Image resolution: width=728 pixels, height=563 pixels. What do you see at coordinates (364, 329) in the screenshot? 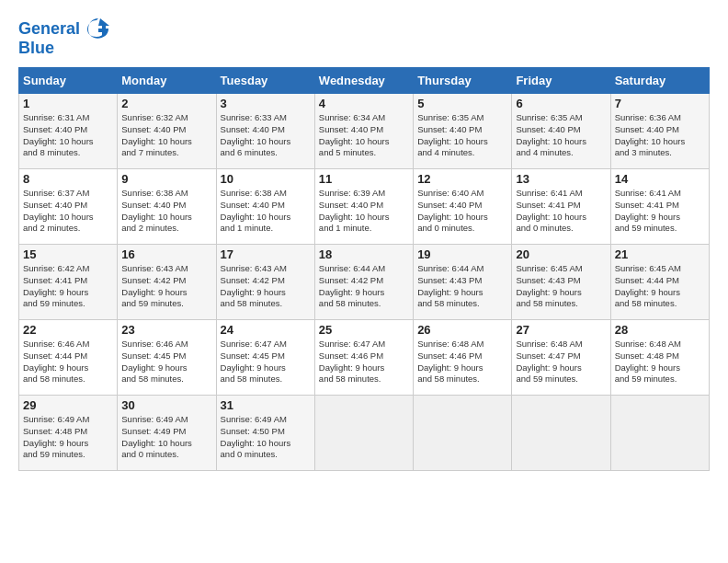
I see `day-number: 25` at bounding box center [364, 329].